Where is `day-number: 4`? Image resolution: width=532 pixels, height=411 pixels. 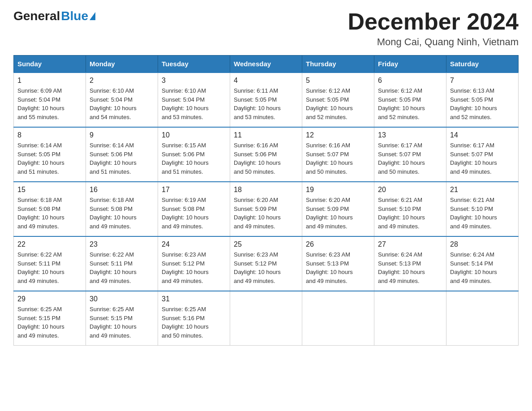
day-number: 4 is located at coordinates (266, 81).